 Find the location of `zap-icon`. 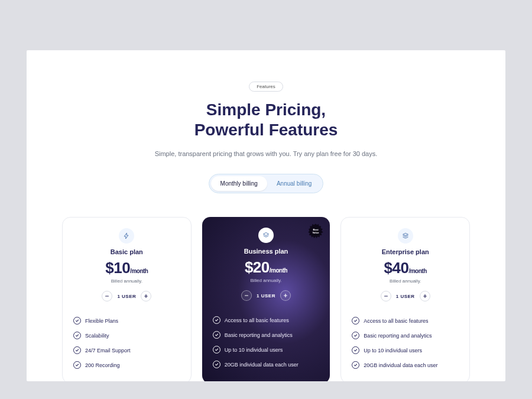

zap-icon is located at coordinates (126, 236).